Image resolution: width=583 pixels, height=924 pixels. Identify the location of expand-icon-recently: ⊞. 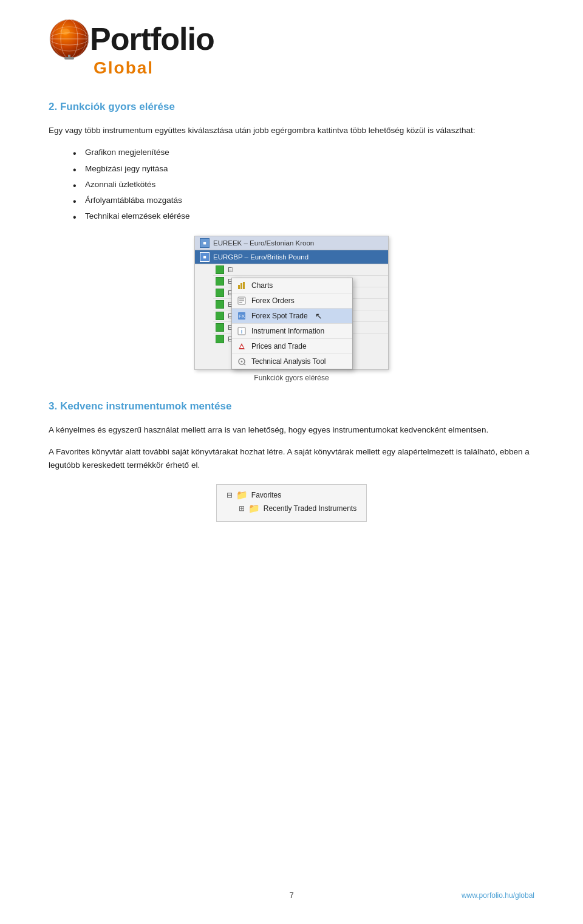
(242, 508).